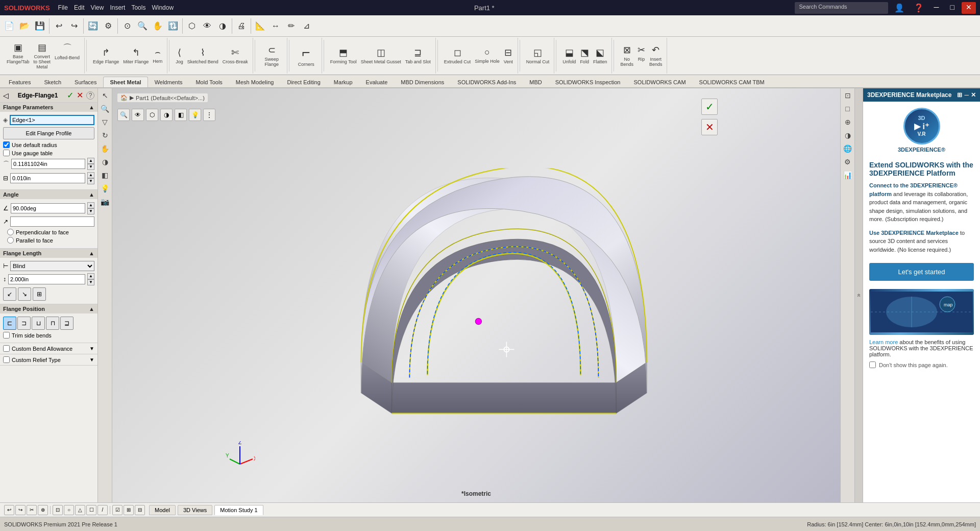  I want to click on custom-bend-checkbox, so click(6, 348).